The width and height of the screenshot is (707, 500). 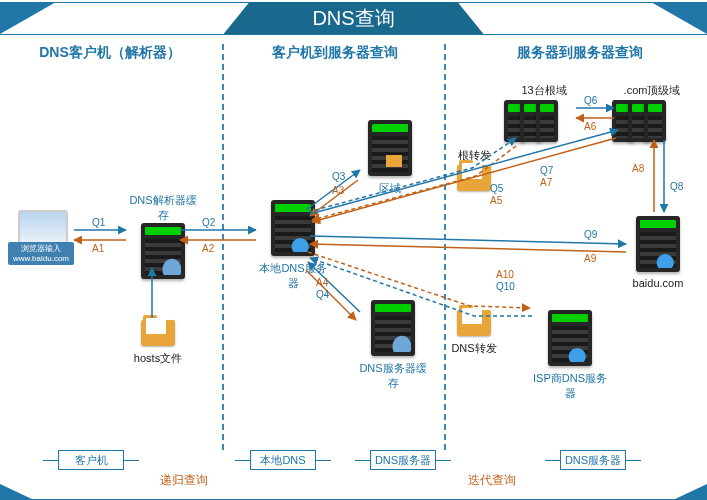 I want to click on isp-dns-label: ISP商DNS服务器, so click(x=570, y=386).